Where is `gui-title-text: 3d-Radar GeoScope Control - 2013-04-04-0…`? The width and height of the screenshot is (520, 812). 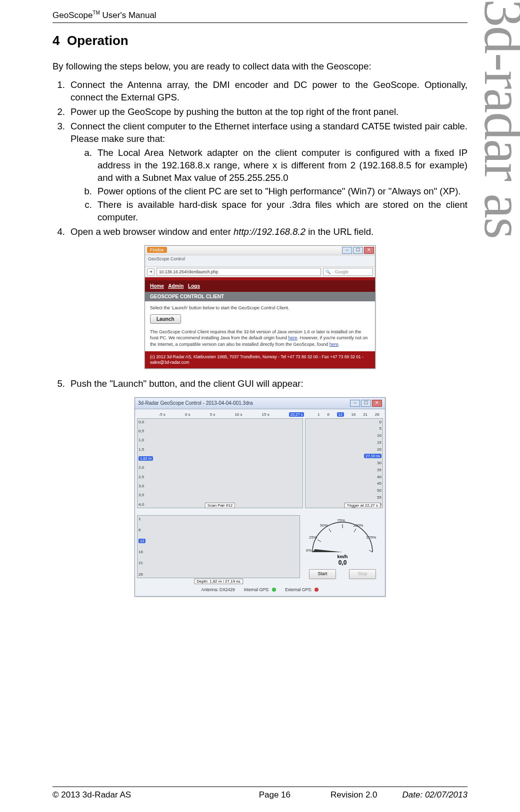
gui-title-text: 3d-Radar GeoScope Control - 2013-04-04-0… is located at coordinates (196, 403).